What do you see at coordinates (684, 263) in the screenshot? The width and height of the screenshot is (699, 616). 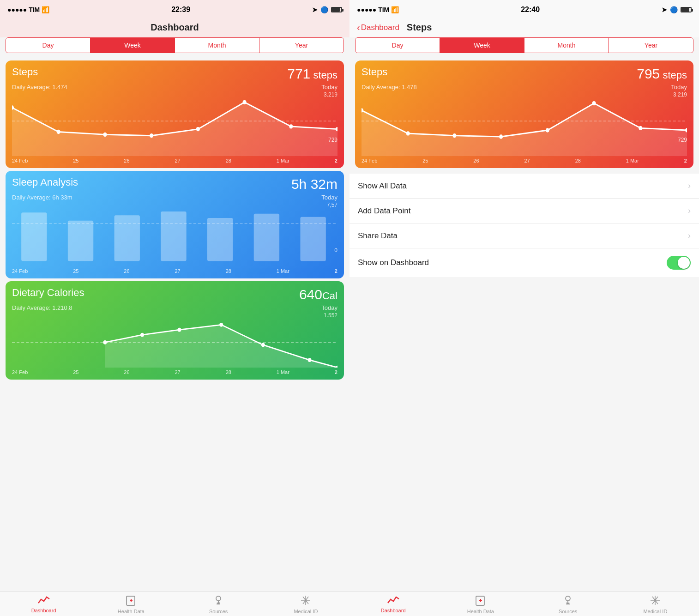 I see `toggle-knob` at bounding box center [684, 263].